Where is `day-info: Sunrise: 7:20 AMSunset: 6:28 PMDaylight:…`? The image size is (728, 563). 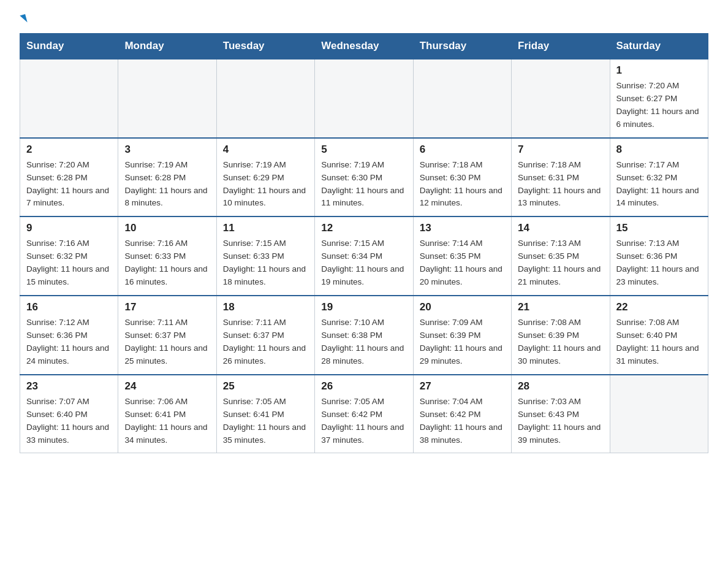
day-info: Sunrise: 7:20 AMSunset: 6:28 PMDaylight:… is located at coordinates (69, 185).